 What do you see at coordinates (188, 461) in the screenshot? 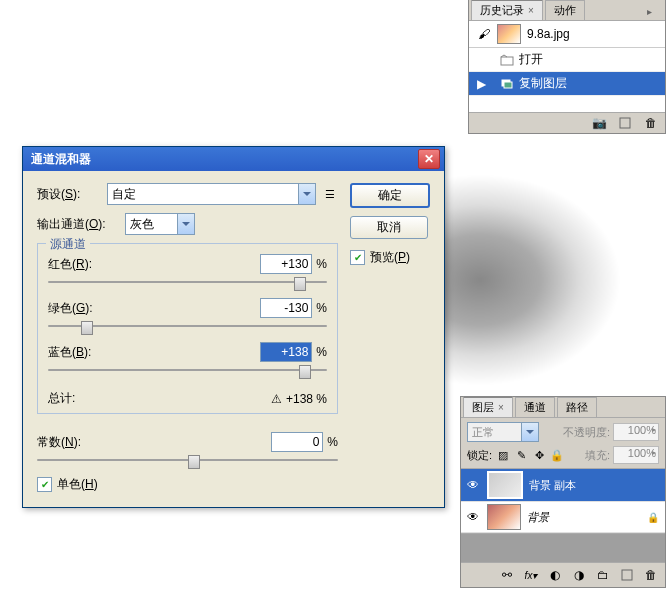
I see `constant-slider` at bounding box center [188, 461].